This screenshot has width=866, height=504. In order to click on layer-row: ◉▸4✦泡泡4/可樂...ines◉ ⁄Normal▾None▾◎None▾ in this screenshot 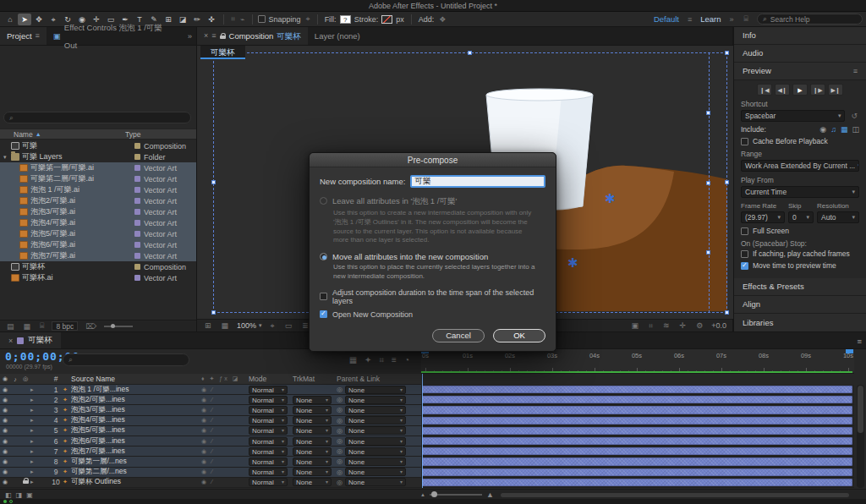, I will do `click(427, 421)`.